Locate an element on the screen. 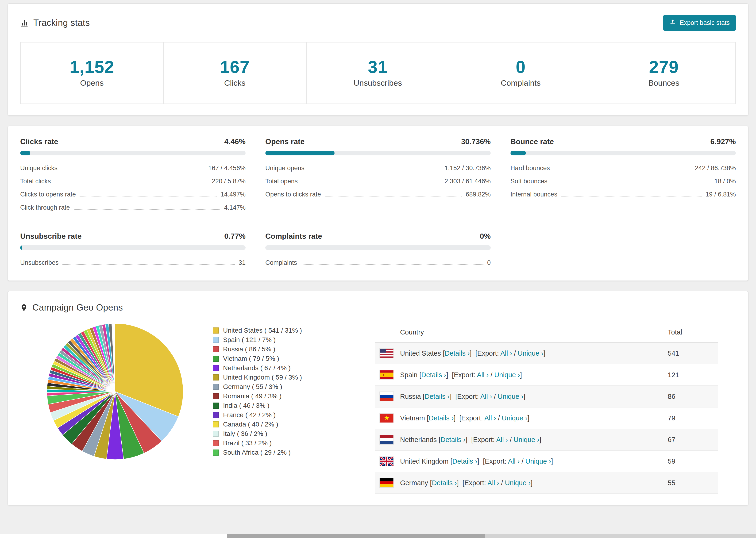 The image size is (756, 538). rate-block: Bounce rate6.927%Hard bounces242 / 86.73… is located at coordinates (623, 176).